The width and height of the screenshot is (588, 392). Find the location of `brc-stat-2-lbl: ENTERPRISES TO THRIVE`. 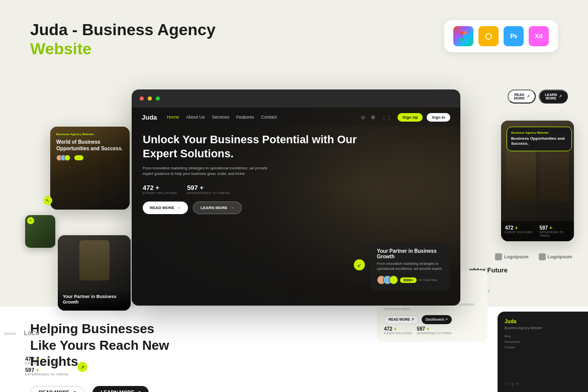

brc-stat-2-lbl: ENTERPRISES TO THRIVE is located at coordinates (434, 333).